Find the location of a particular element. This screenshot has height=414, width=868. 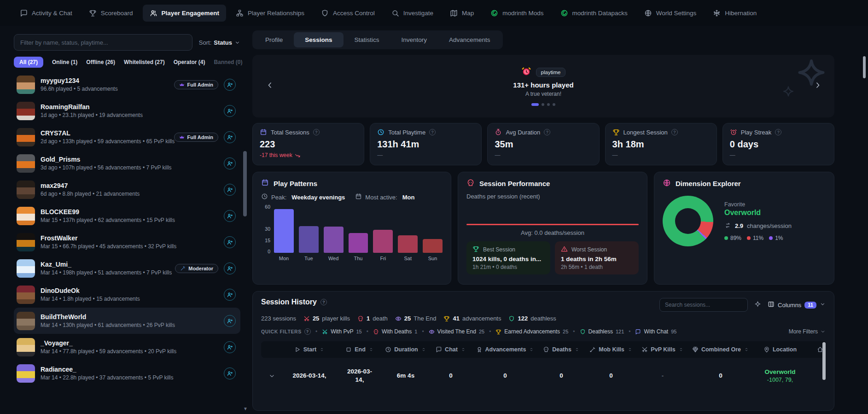

quick-filter-with-chat: With Chat95 is located at coordinates (656, 332).